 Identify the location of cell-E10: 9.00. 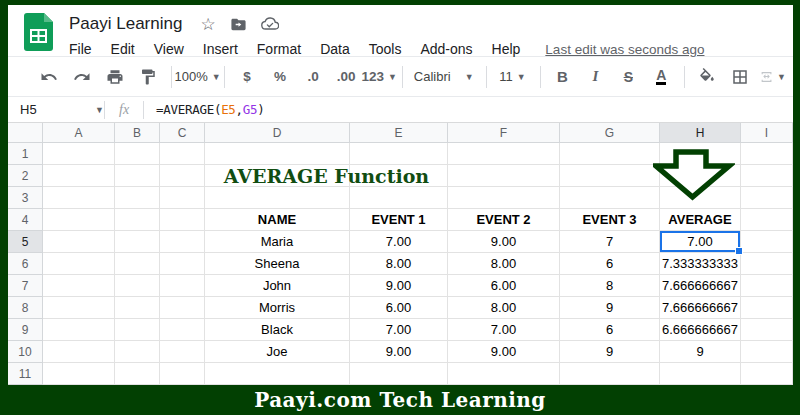
(399, 352).